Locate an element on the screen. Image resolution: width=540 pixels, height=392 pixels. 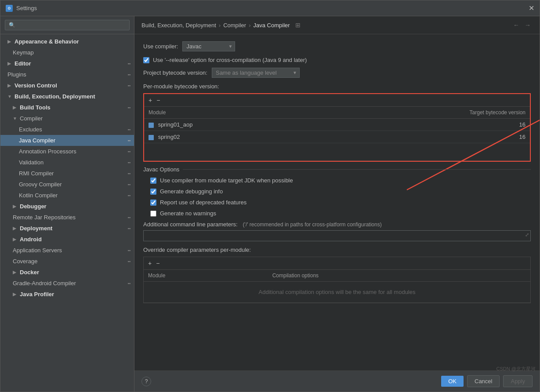
sidebar-item-plugins: Plugins ▪▪ is located at coordinates (67, 75).